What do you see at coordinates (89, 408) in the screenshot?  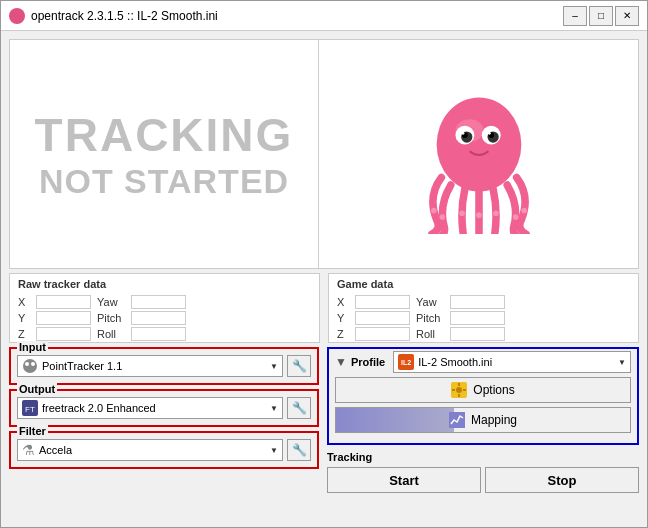 I see `output-dropdown-icon: FT freetrack 2.0 Enhanced` at bounding box center [89, 408].